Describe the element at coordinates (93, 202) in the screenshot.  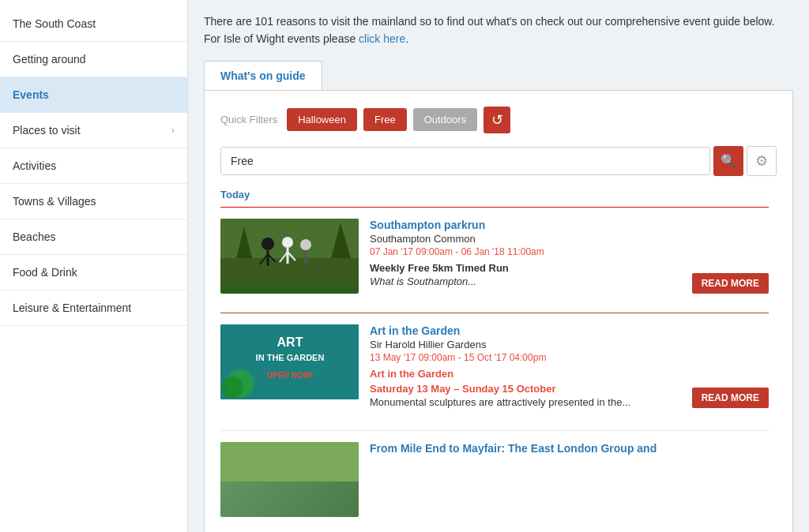
I see `sidebar-item-towns-villages: Towns & Villages` at that location.